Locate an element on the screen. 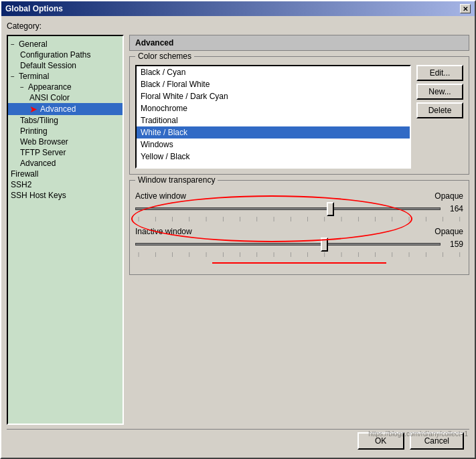  tree-item-config-paths: Configuration Paths is located at coordinates (66, 55).